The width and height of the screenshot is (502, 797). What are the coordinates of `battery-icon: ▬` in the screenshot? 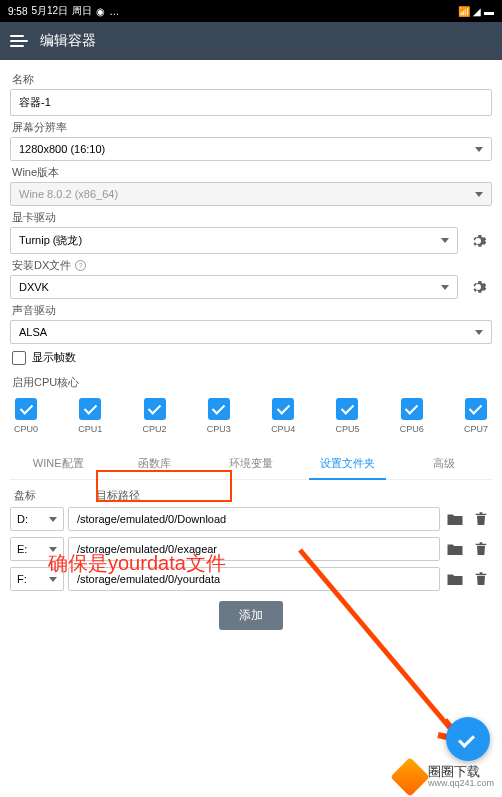 It's located at (489, 12).